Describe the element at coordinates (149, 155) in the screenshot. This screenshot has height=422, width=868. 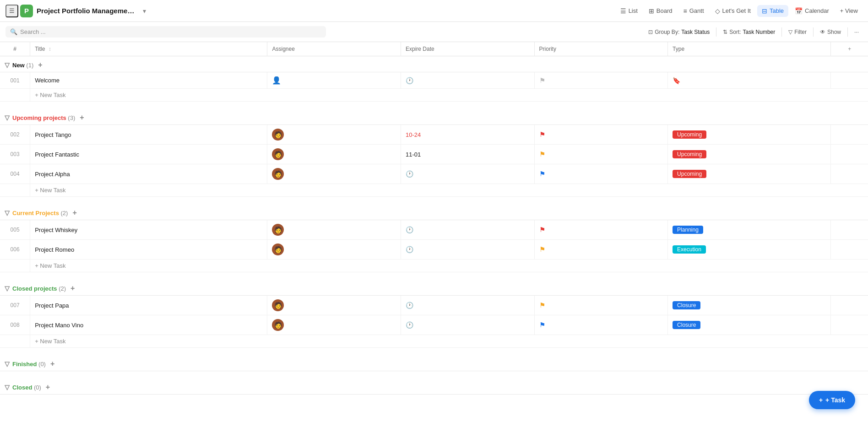
I see `task-title: Project Fantastic` at that location.